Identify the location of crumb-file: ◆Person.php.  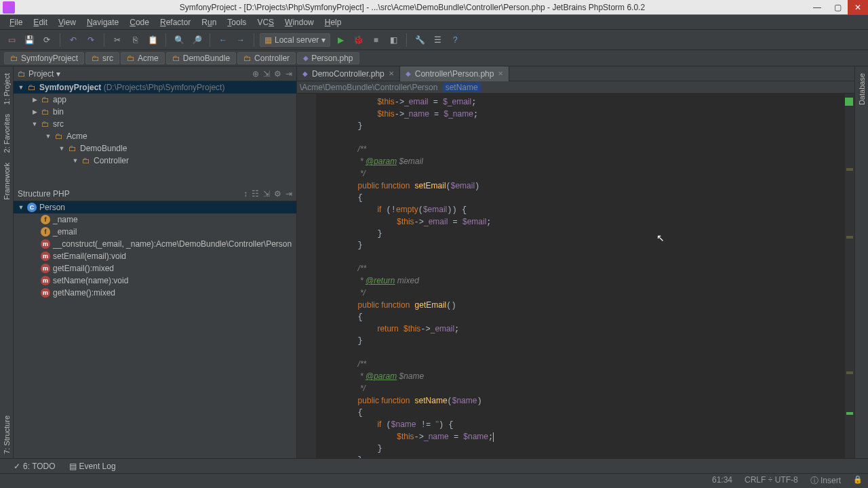
(328, 58).